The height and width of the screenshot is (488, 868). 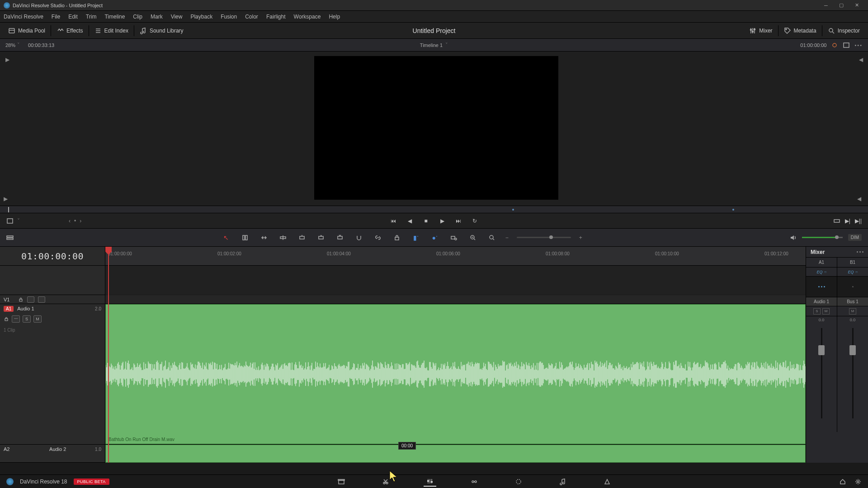 I want to click on detail-zoom-button, so click(x=473, y=238).